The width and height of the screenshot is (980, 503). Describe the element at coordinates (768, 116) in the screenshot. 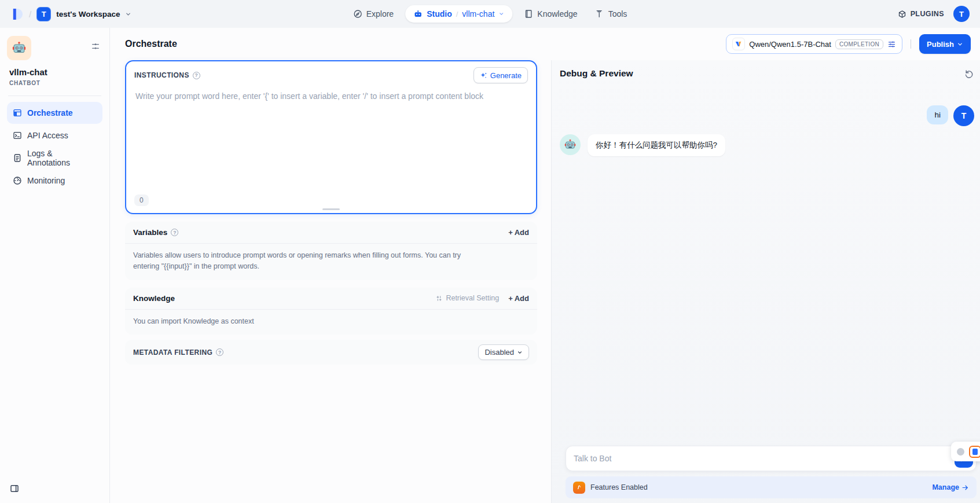

I see `chat-message-user: hi T` at that location.